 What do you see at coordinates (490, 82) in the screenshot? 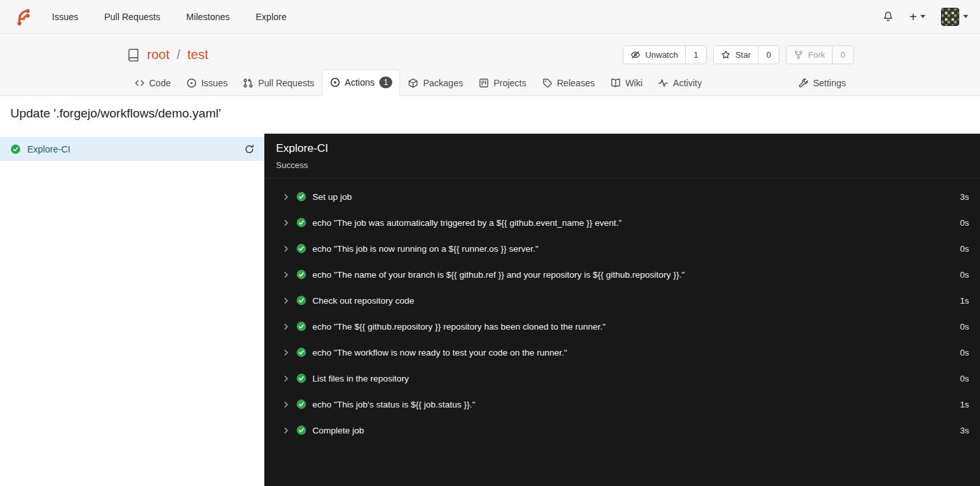
I see `repo-tabs: Code Issues Pull Requests Actions 1` at bounding box center [490, 82].